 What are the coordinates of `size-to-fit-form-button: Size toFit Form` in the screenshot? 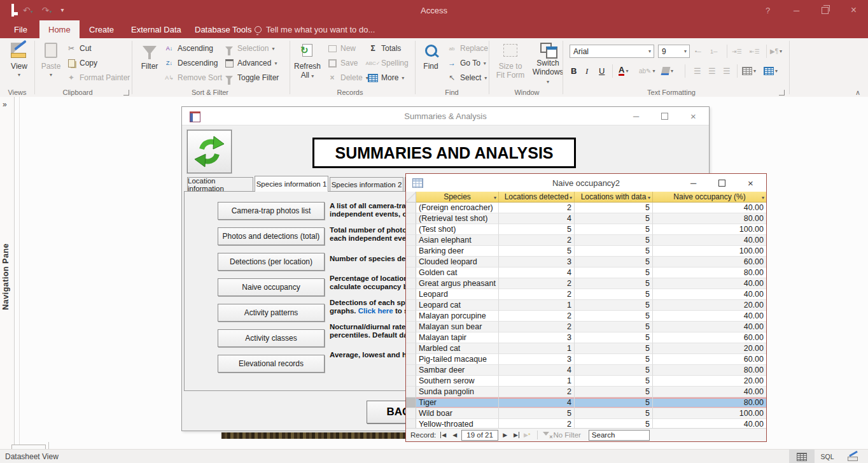 It's located at (510, 64).